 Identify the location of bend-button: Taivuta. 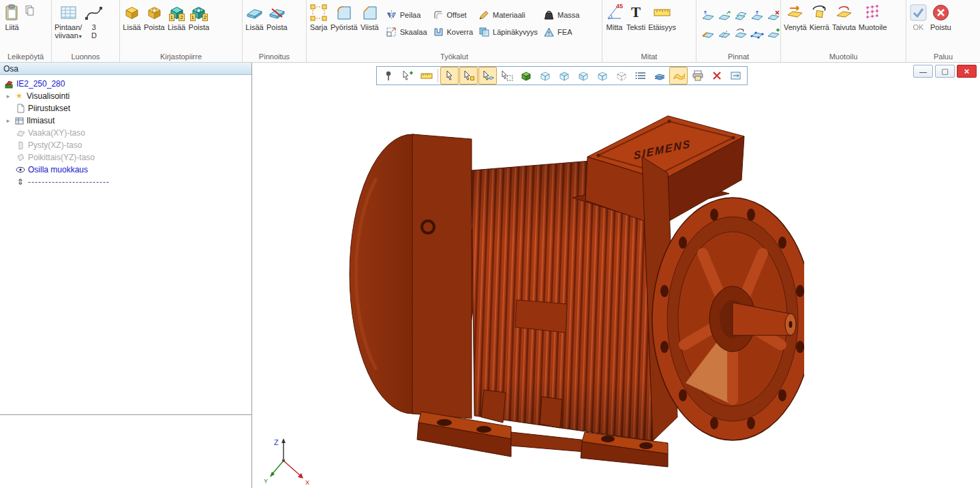
(844, 18).